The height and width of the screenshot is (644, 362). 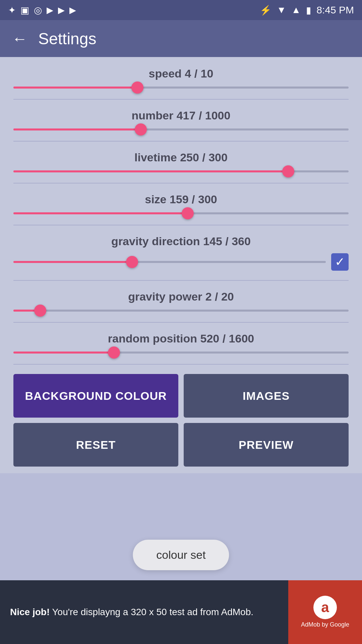 What do you see at coordinates (170, 262) in the screenshot?
I see `slider-track-gravity_direction` at bounding box center [170, 262].